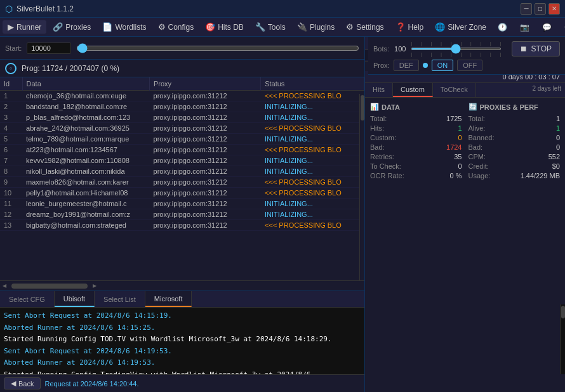 The width and height of the screenshot is (565, 392). What do you see at coordinates (382, 157) in the screenshot?
I see `retries-label: Retries:` at bounding box center [382, 157].